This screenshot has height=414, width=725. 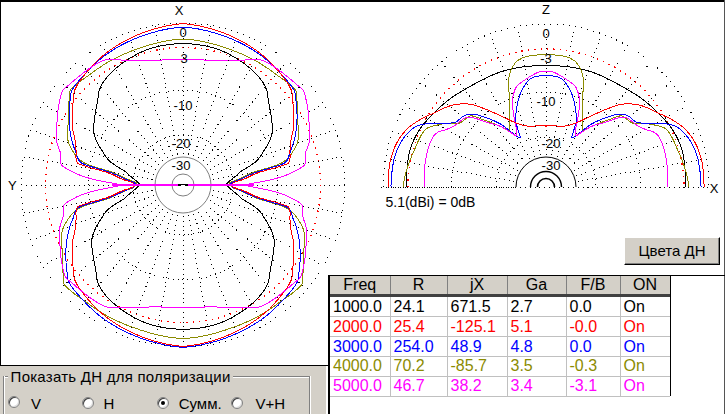 I want to click on svg-text: 3, so click(x=184, y=58).